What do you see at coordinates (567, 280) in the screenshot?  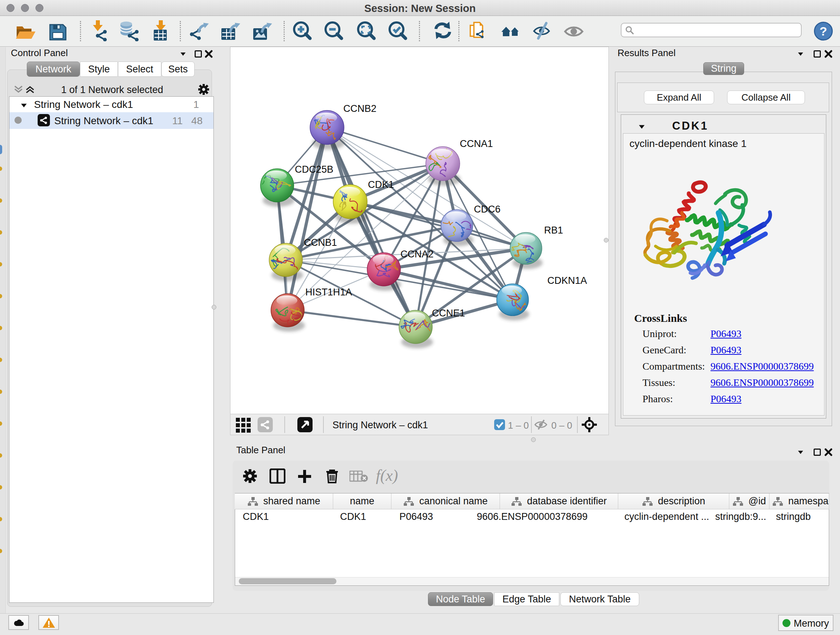 I see `svg-text: CDKN1A` at bounding box center [567, 280].